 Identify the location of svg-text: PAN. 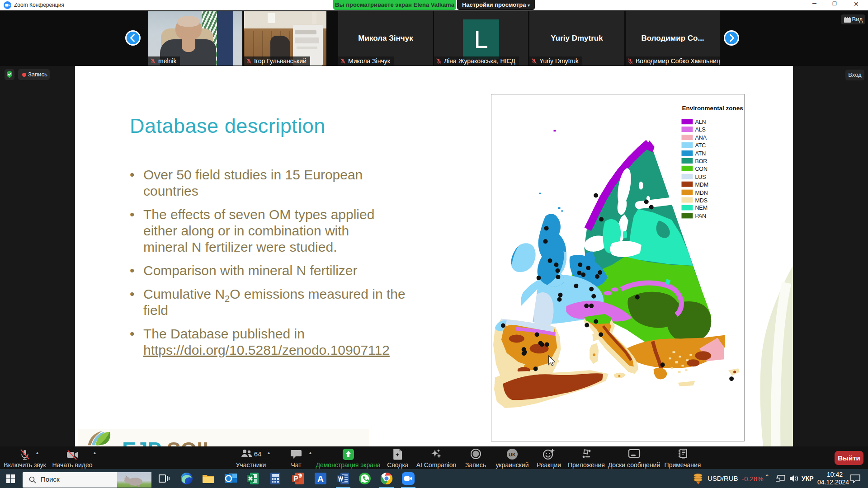
(701, 216).